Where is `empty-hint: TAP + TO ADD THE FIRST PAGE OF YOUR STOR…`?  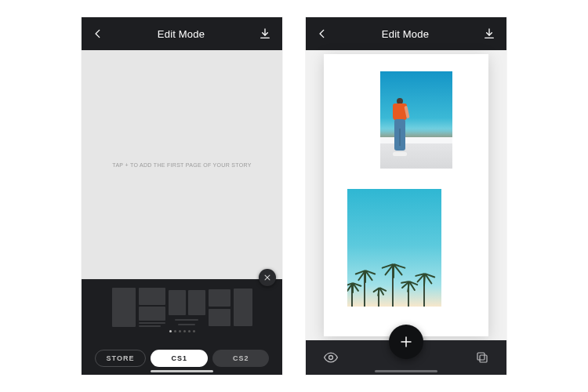 empty-hint: TAP + TO ADD THE FIRST PAGE OF YOUR STOR… is located at coordinates (182, 165).